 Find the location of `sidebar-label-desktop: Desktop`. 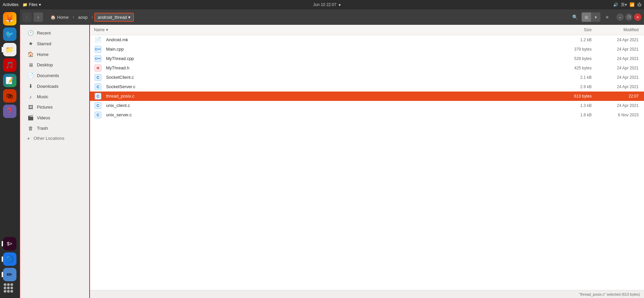

sidebar-label-desktop: Desktop is located at coordinates (45, 65).